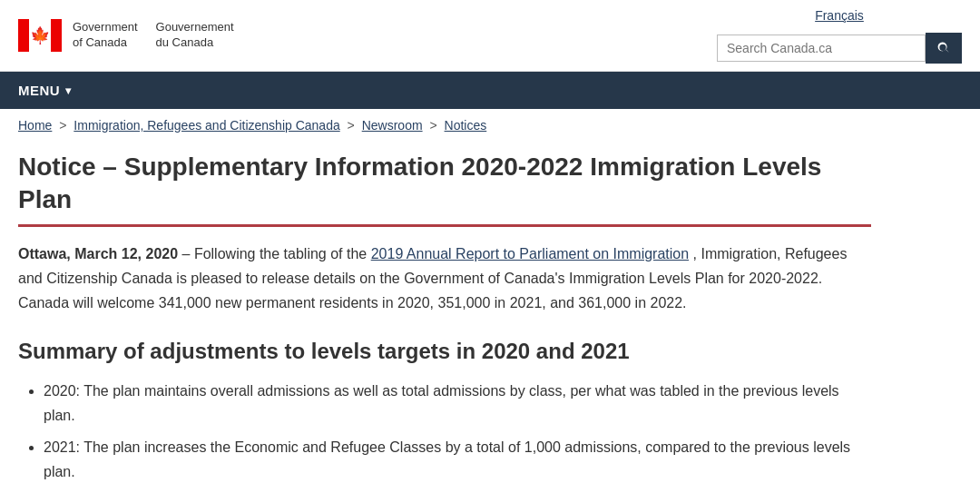 This screenshot has height=493, width=980. I want to click on nav-bar: MENU ▾, so click(490, 91).